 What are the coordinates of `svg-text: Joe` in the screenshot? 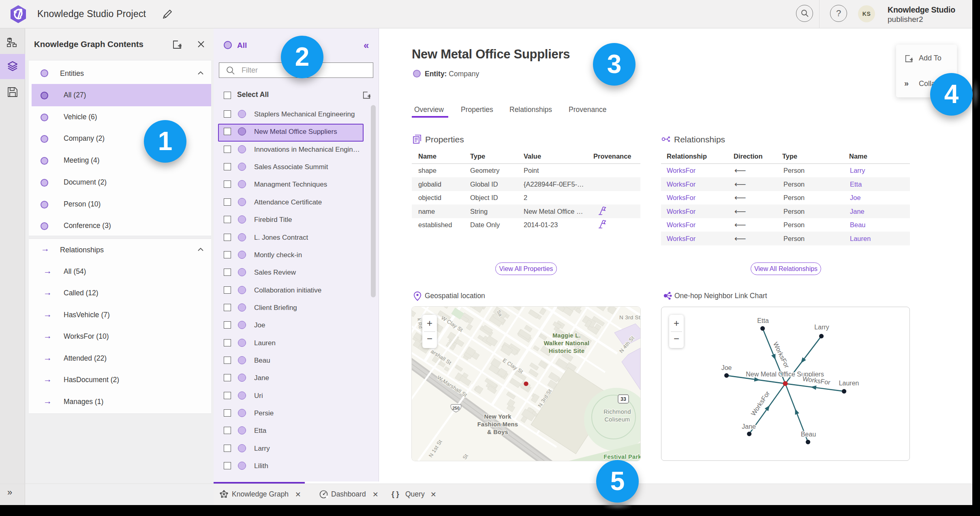 It's located at (727, 368).